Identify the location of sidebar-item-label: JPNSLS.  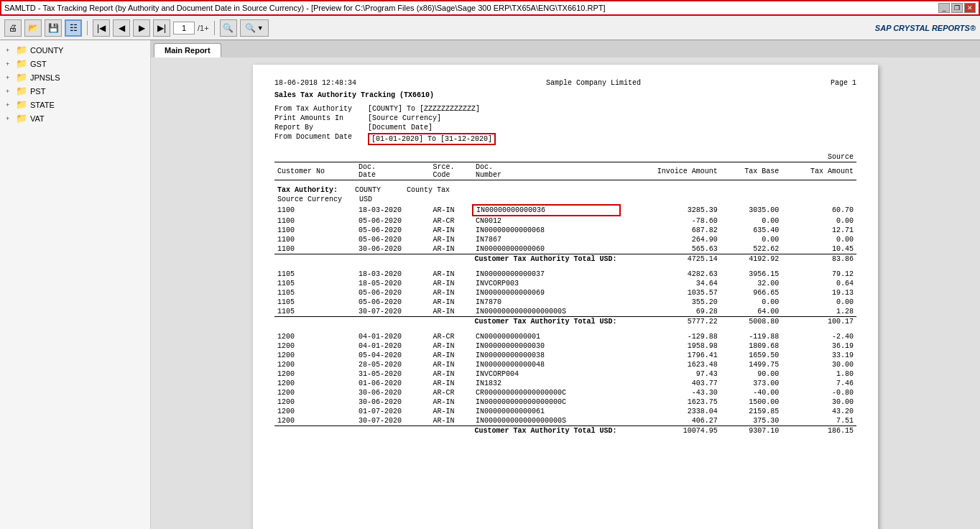
(45, 78).